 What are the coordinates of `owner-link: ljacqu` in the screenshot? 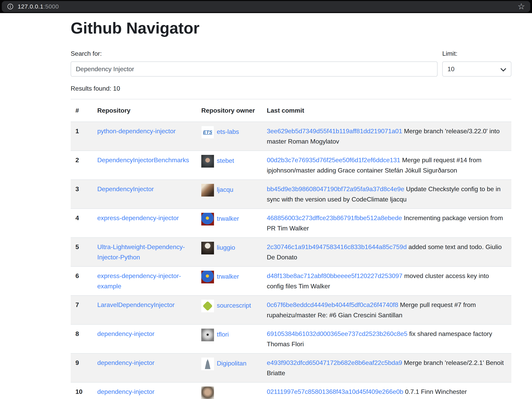 It's located at (225, 190).